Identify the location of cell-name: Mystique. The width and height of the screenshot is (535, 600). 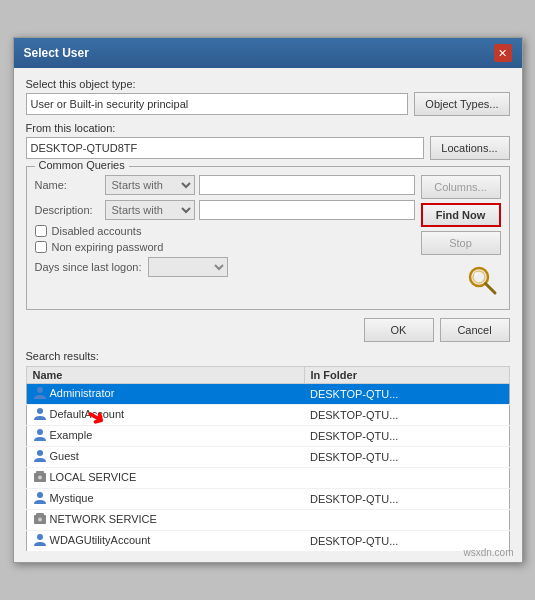
(165, 500).